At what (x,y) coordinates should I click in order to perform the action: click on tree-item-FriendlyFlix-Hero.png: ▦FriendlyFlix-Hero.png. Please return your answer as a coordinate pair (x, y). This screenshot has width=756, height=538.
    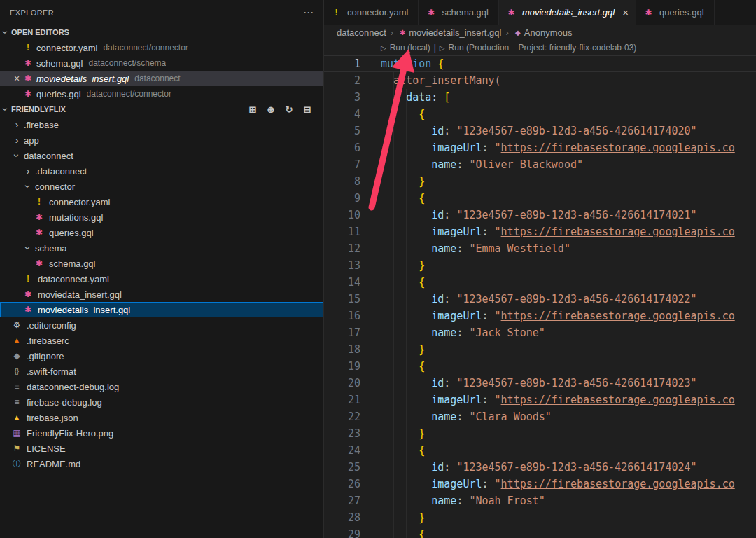
    Looking at the image, I should click on (162, 433).